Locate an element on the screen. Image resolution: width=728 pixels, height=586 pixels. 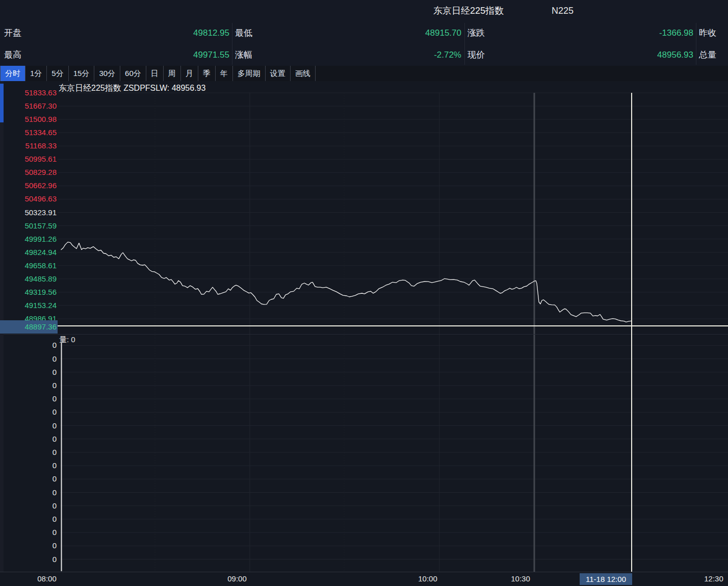
price-axis-label: 50995.61 is located at coordinates (29, 159).